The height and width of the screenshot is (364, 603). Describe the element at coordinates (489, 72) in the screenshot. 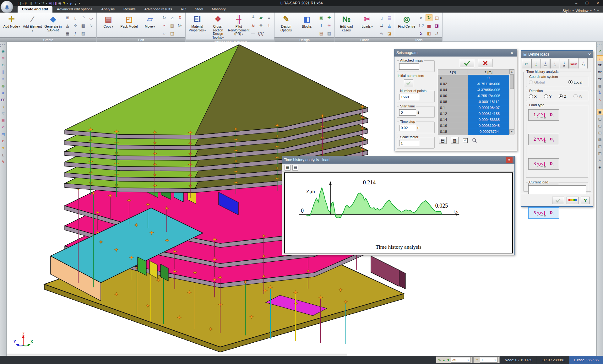

I see `column-header-z: z [m]` at that location.